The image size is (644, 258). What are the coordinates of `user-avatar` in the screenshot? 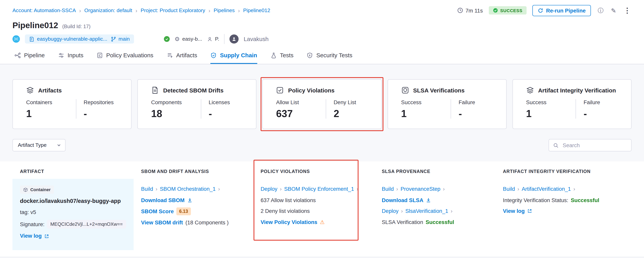 It's located at (234, 39).